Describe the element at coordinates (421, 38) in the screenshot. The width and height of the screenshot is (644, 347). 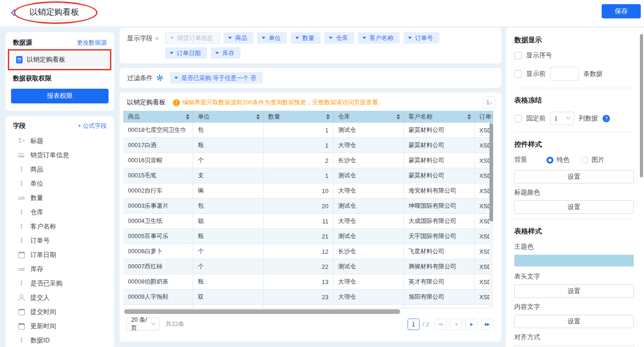
I see `field-chip: 订单号` at that location.